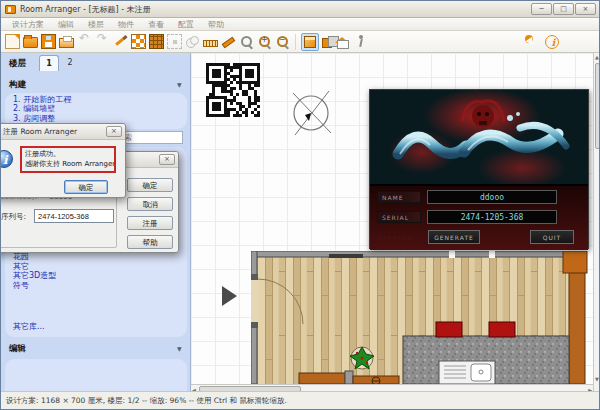  I want to click on kitchen-sink, so click(467, 372).